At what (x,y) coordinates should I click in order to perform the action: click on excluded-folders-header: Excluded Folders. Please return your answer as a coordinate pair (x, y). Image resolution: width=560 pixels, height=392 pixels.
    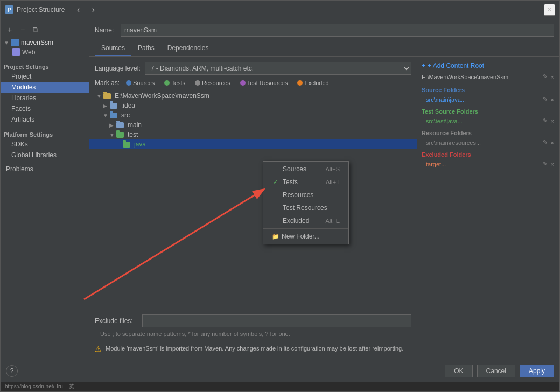
    Looking at the image, I should click on (488, 153).